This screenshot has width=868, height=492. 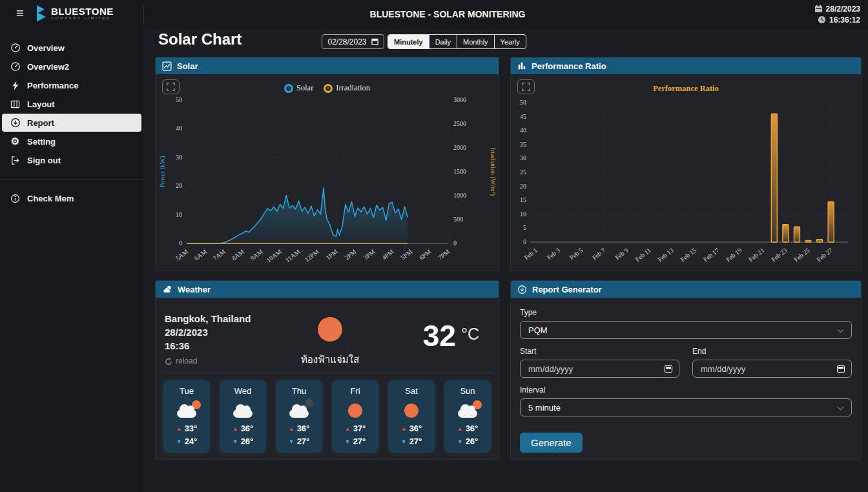 What do you see at coordinates (425, 254) in the screenshot?
I see `svg-text: 6PM` at bounding box center [425, 254].